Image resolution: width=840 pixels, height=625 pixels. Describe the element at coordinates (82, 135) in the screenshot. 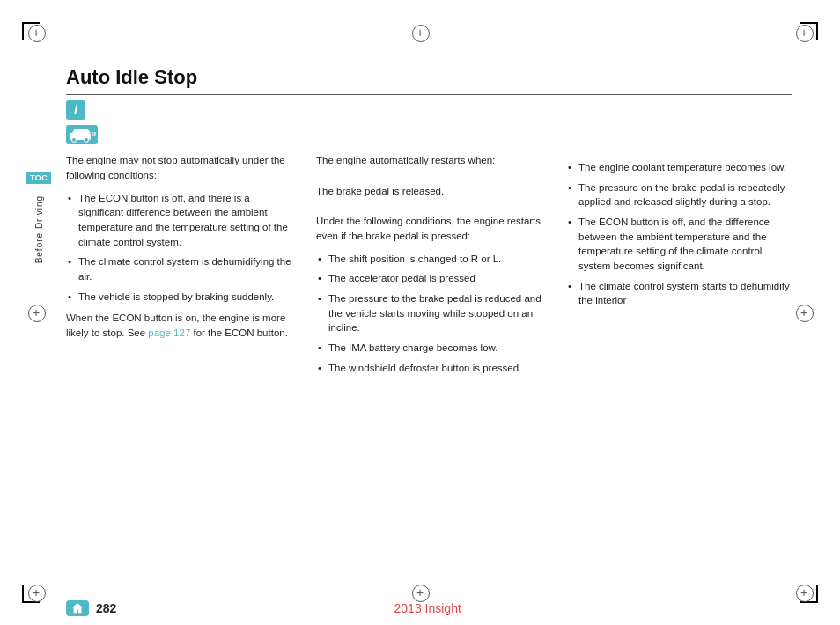

I see `car-ima-svg: IMA` at that location.